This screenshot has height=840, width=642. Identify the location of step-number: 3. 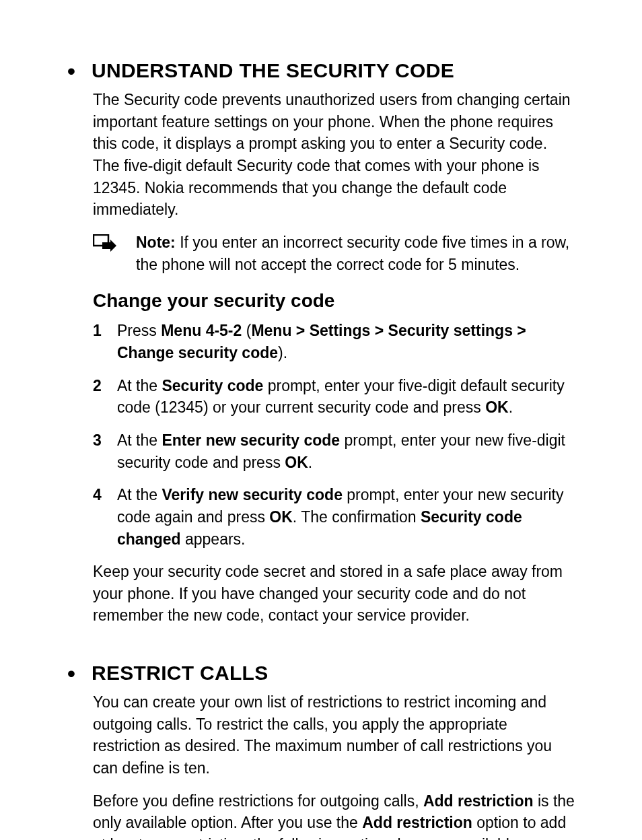
(105, 440).